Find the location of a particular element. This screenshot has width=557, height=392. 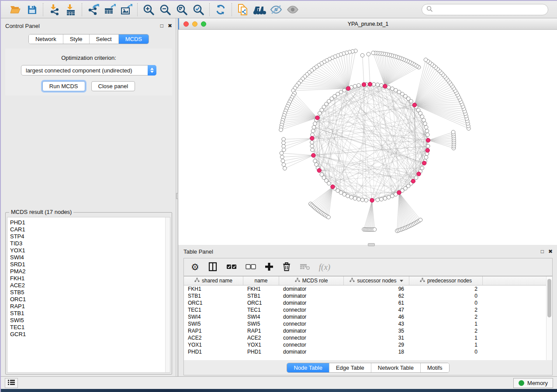

criterion-dropdown: largest connected component (undirected) is located at coordinates (89, 70).